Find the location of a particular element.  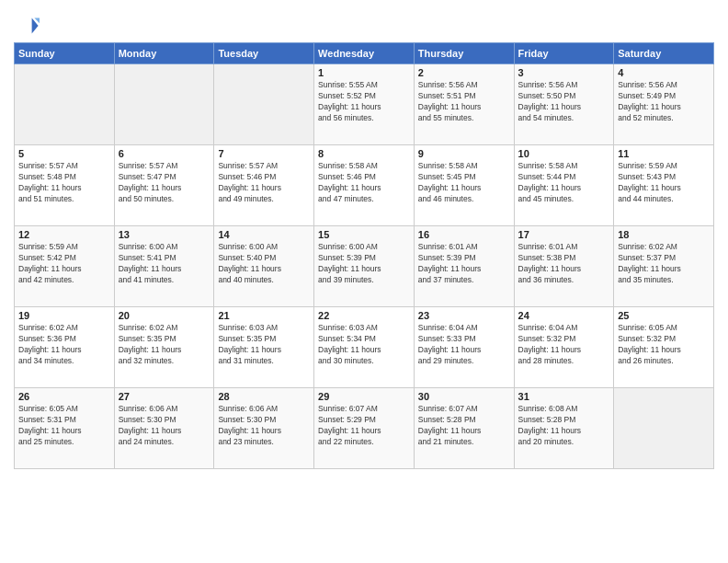

calendar-cell: 19Sunrise: 6:02 AM Sunset: 5:36 PM Dayli… is located at coordinates (64, 348).